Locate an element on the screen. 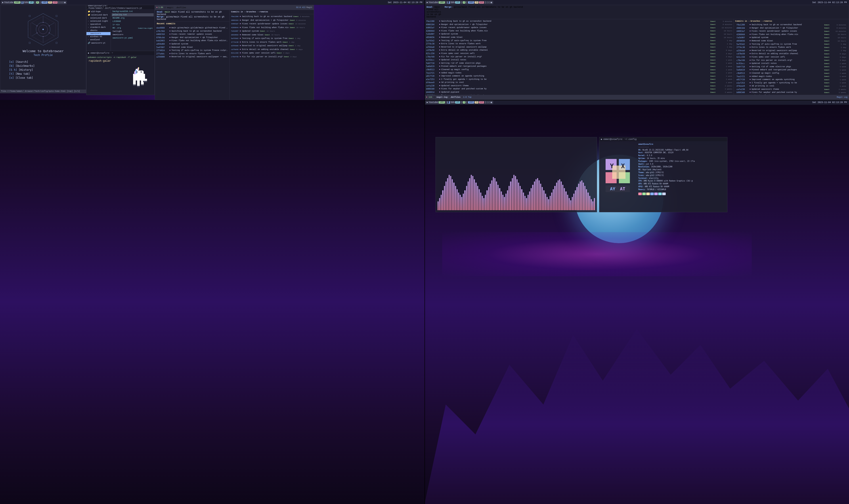 This screenshot has height=504, width=849. magit-log-right-item: a256da0●Reverted to original uwunicorn w… is located at coordinates (791, 51).